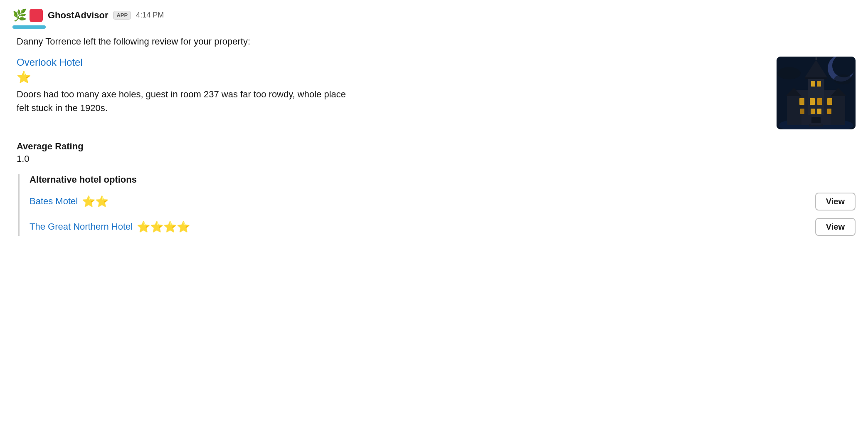 The image size is (868, 431). I want to click on app-badge: APP, so click(122, 15).